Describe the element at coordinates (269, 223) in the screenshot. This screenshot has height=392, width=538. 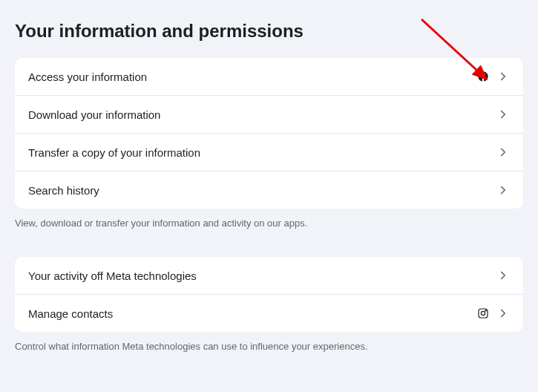
I see `group1-helper-text: View, download or transfer your informat…` at that location.